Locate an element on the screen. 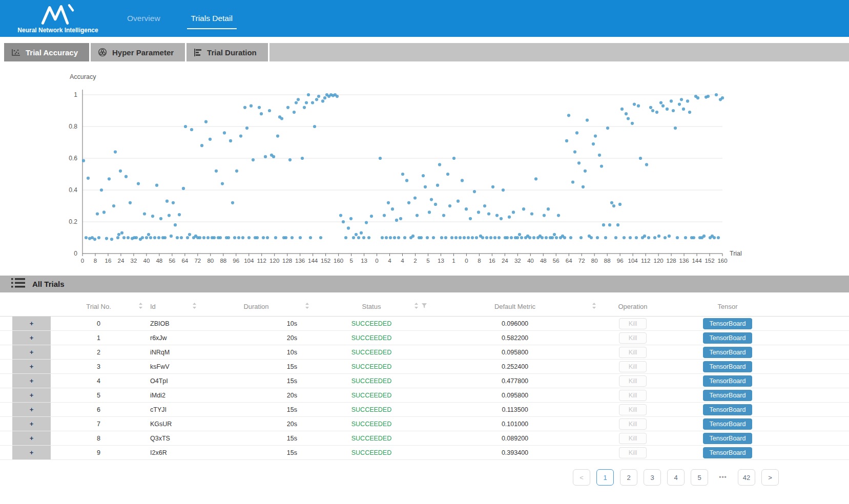 Image resolution: width=849 pixels, height=504 pixels. column-header-id: Id is located at coordinates (173, 306).